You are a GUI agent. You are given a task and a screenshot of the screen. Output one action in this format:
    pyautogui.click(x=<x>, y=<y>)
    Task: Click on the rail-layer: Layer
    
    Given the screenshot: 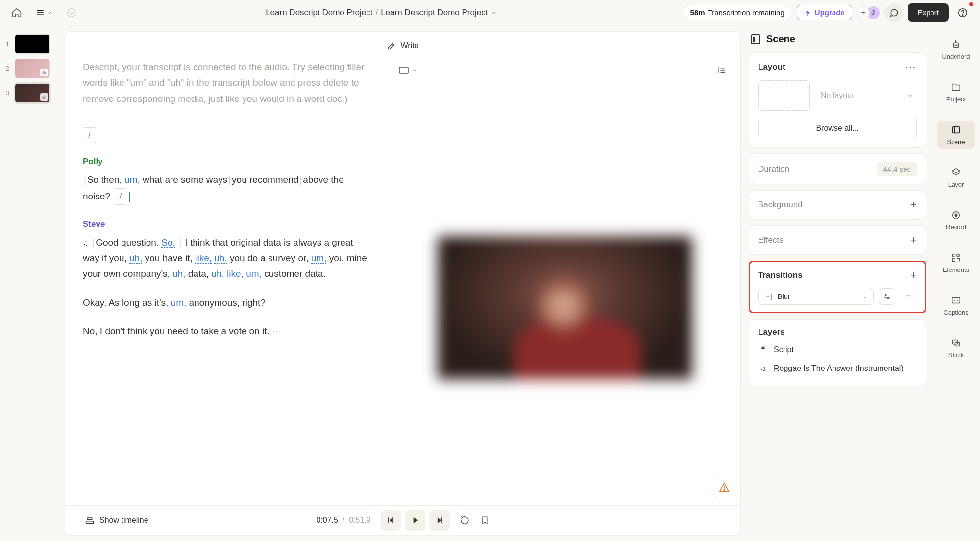 What is the action you would take?
    pyautogui.click(x=956, y=177)
    